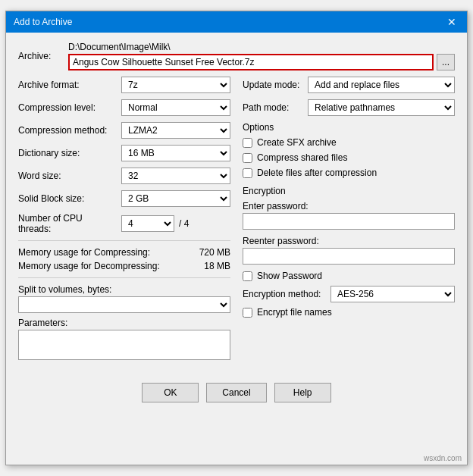 This screenshot has width=473, height=476. Describe the element at coordinates (443, 458) in the screenshot. I see `watermark: wsxdn.com` at that location.